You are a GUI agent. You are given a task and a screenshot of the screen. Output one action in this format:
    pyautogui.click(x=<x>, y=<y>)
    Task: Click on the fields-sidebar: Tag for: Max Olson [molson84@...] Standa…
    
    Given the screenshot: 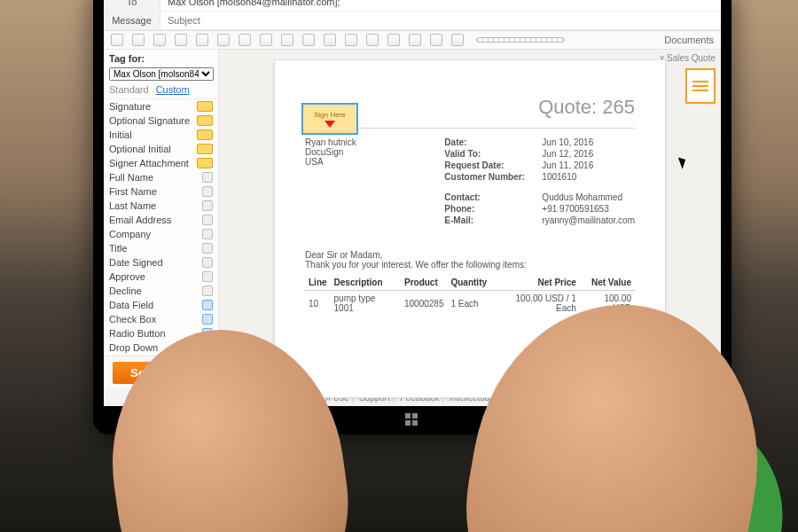 What is the action you would take?
    pyautogui.click(x=161, y=202)
    